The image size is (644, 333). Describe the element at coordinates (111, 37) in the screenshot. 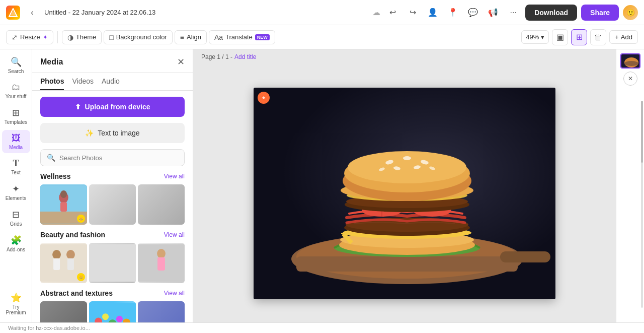

I see `background-color-icon: □` at that location.